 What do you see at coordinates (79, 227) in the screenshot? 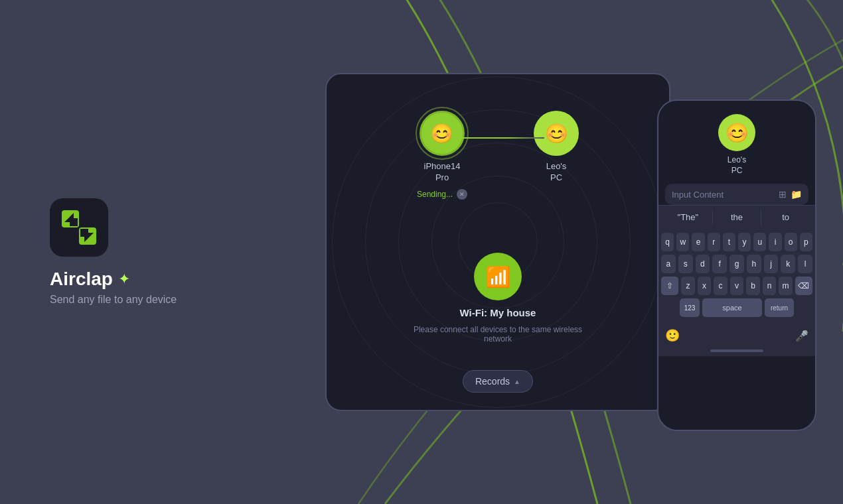
I see `app-icon` at bounding box center [79, 227].